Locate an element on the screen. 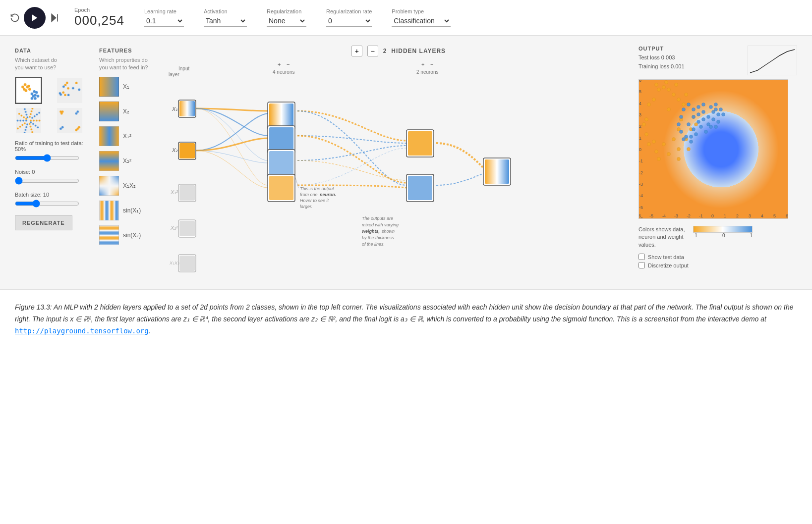 The image size is (812, 524). features-panel: FEATURES Which properties do you want to… is located at coordinates (131, 162).